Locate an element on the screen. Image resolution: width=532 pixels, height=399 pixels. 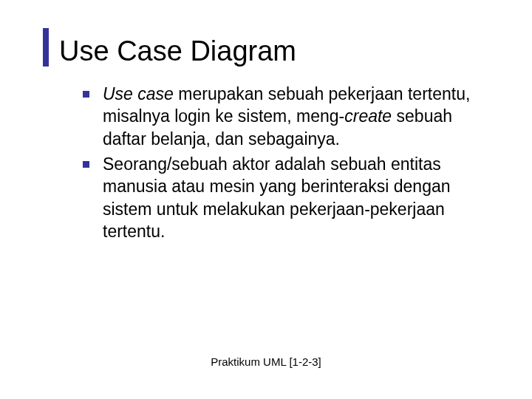
bullet-text: Use case merupakan sebuah pekerjaan tert… is located at coordinates (293, 117).